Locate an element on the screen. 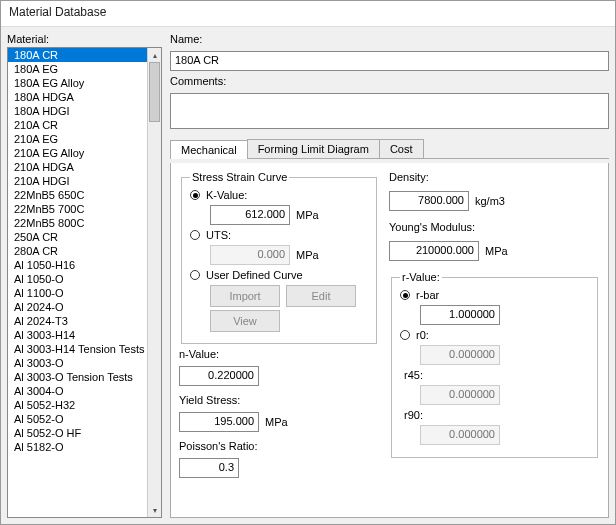 The image size is (616, 525). comments-label: Comments: is located at coordinates (390, 81).